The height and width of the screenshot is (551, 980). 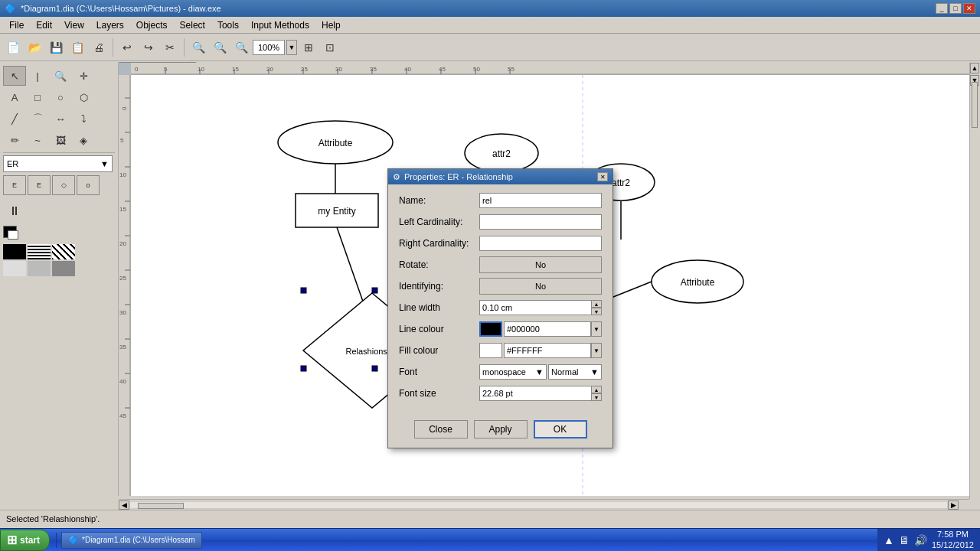 What do you see at coordinates (594, 372) in the screenshot?
I see `font-style-arrow: ▼` at bounding box center [594, 372].